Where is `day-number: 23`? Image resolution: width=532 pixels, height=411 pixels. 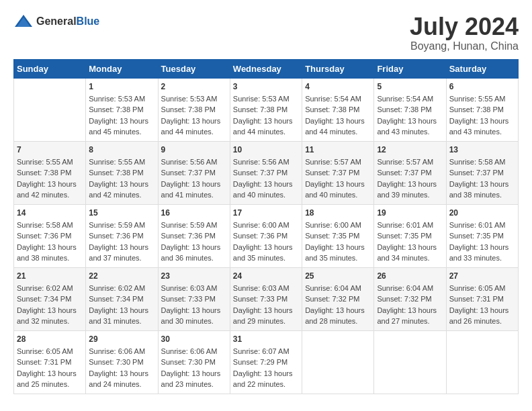 day-number: 23 is located at coordinates (194, 276).